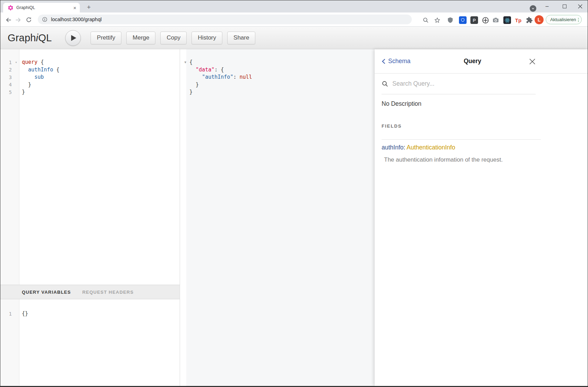 The image size is (588, 387). What do you see at coordinates (532, 62) in the screenshot?
I see `doc-close-button` at bounding box center [532, 62].